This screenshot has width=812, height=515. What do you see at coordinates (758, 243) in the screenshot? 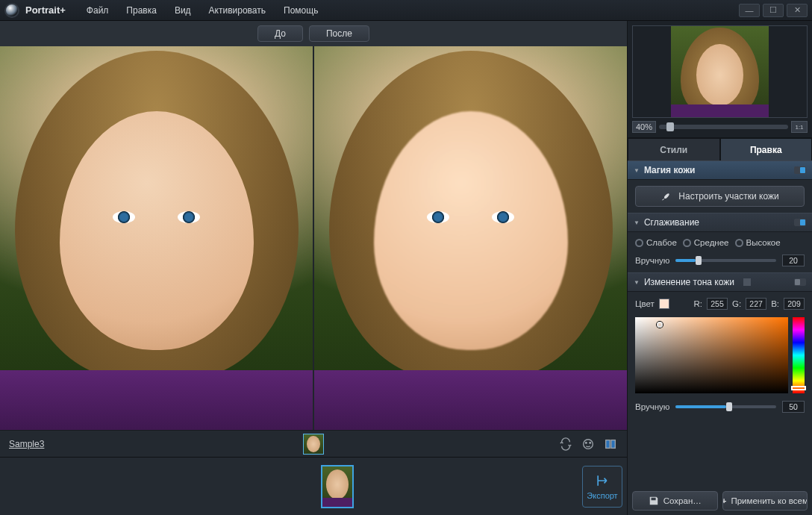
I see `radio-strong: Высокое` at bounding box center [758, 243].